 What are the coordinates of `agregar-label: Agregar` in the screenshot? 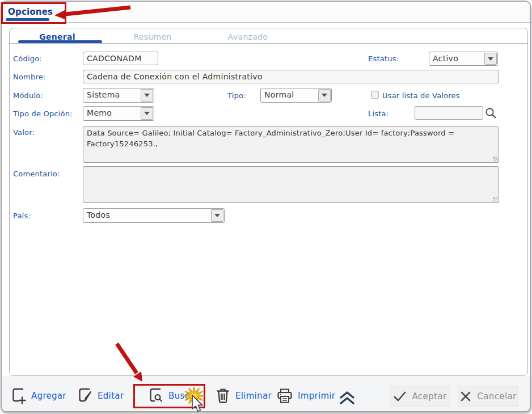 It's located at (49, 396).